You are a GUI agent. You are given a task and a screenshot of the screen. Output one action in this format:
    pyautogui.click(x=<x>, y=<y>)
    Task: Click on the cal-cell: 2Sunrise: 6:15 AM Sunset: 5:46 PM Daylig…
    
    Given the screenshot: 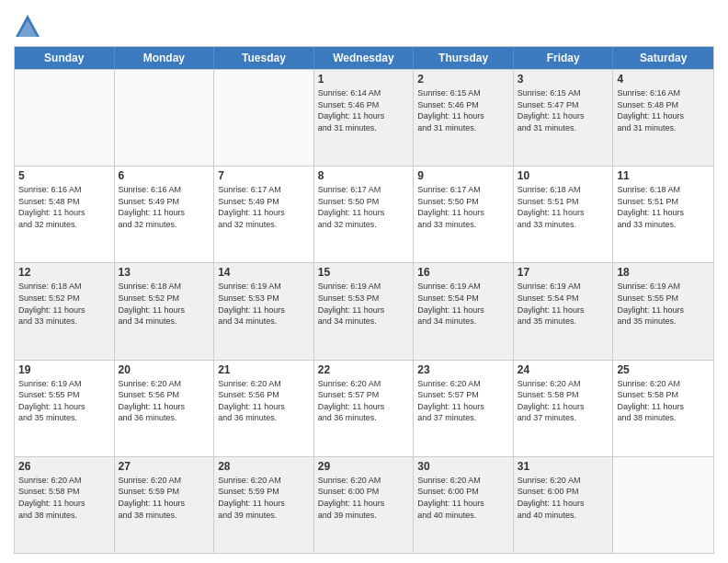 What is the action you would take?
    pyautogui.click(x=463, y=118)
    